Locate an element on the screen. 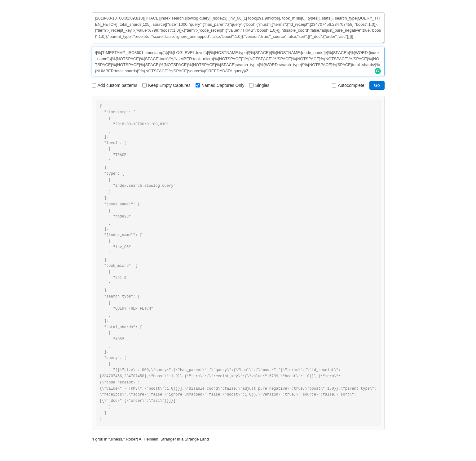 This screenshot has height=461, width=476. keep-empty-captures-option: Keep Empty Captures is located at coordinates (166, 85).